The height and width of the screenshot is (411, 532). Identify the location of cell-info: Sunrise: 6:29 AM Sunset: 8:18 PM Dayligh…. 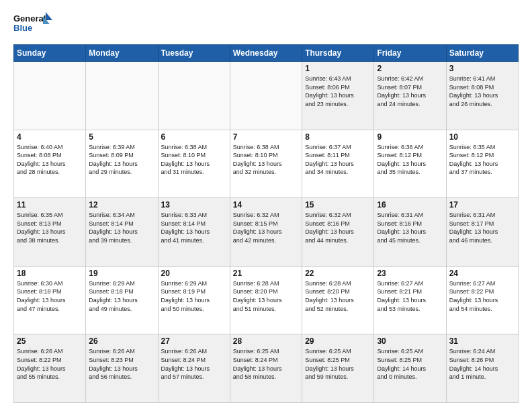
(122, 296).